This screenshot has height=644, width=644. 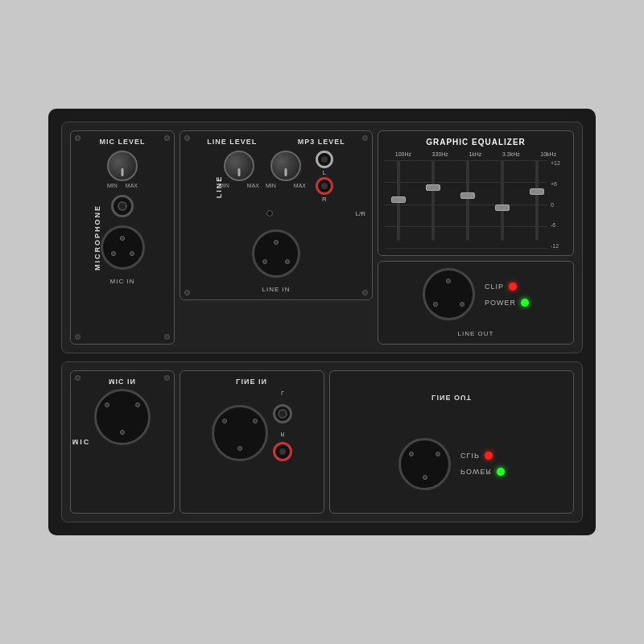 What do you see at coordinates (82, 442) in the screenshot?
I see `bottom-mic-vertical-label: MIC` at bounding box center [82, 442].